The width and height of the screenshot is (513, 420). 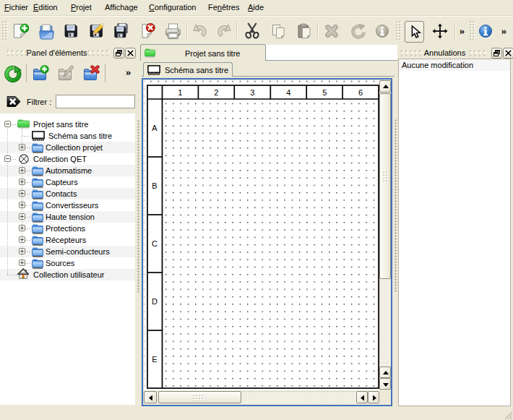 I want to click on svg-text: A, so click(x=155, y=128).